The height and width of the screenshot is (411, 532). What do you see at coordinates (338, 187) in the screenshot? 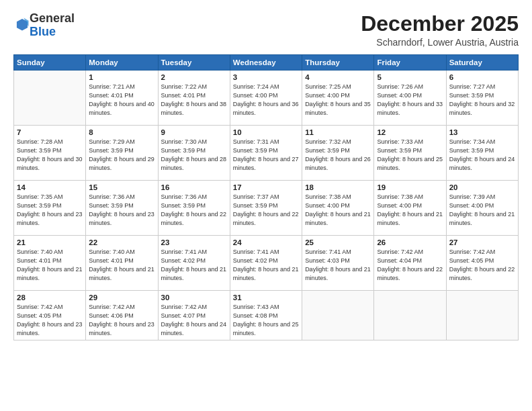
I see `day-number: 18` at bounding box center [338, 187].